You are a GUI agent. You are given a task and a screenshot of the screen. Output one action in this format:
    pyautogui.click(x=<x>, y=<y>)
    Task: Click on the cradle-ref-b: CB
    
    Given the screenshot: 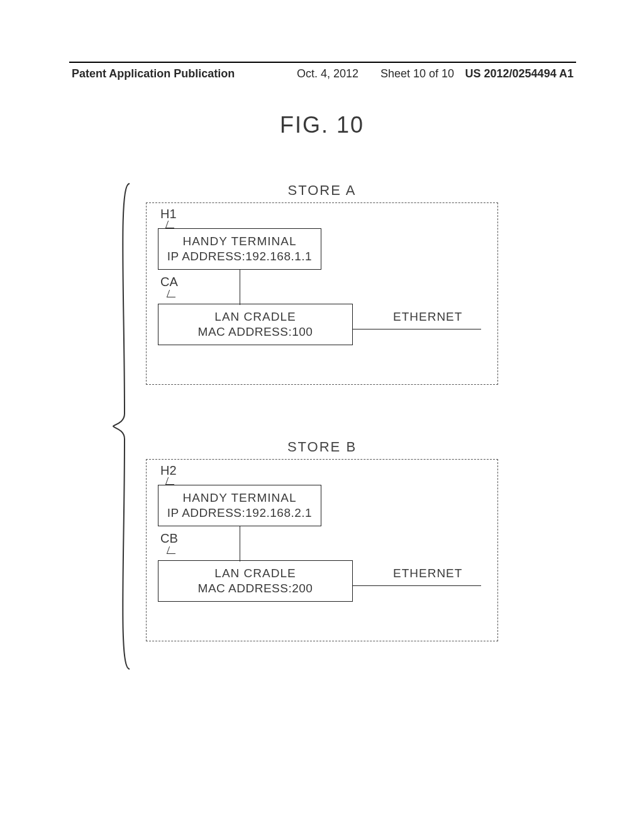 What is the action you would take?
    pyautogui.click(x=169, y=538)
    